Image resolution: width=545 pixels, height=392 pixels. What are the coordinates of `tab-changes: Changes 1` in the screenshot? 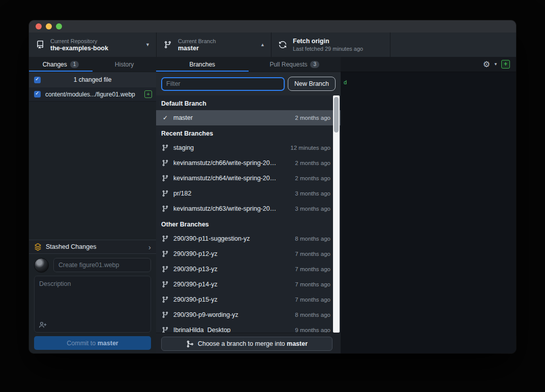 It's located at (61, 64).